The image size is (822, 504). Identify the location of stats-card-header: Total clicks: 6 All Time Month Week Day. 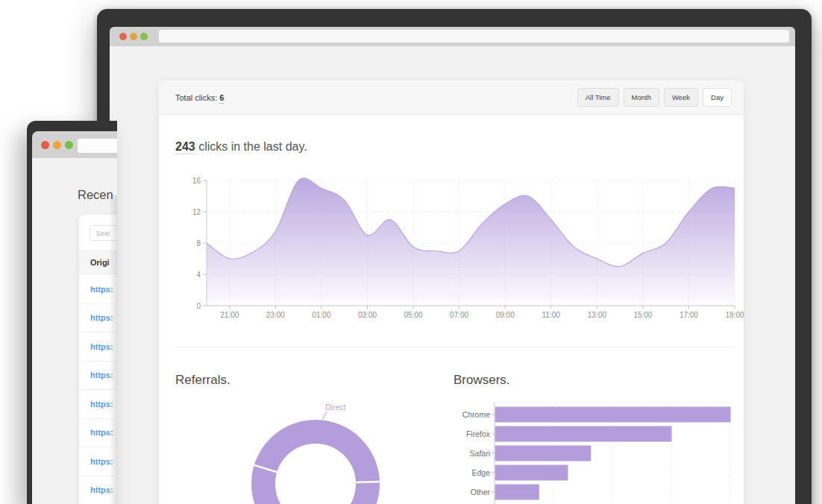
(451, 98).